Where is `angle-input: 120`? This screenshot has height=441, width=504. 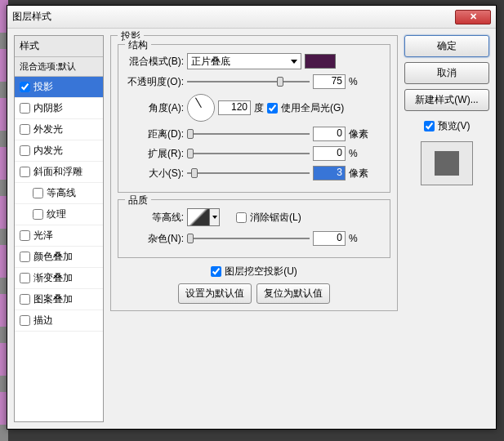 angle-input: 120 is located at coordinates (234, 108).